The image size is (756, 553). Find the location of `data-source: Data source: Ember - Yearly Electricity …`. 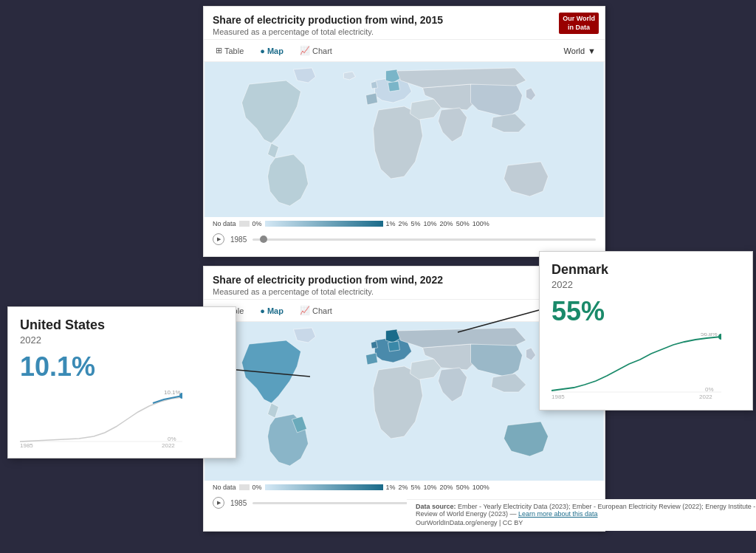

data-source: Data source: Ember - Yearly Electricity … is located at coordinates (582, 515).